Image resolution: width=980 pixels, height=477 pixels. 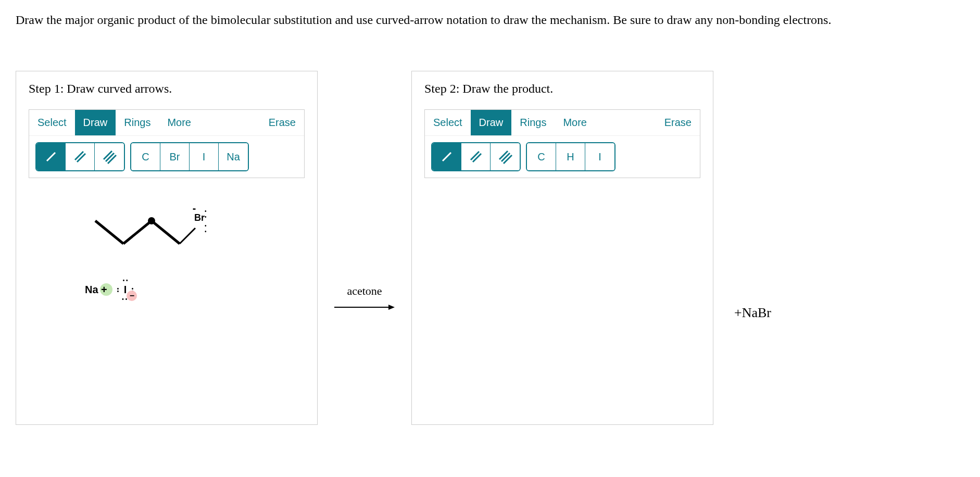 I want to click on iodide-atom-label: I, so click(x=125, y=290).